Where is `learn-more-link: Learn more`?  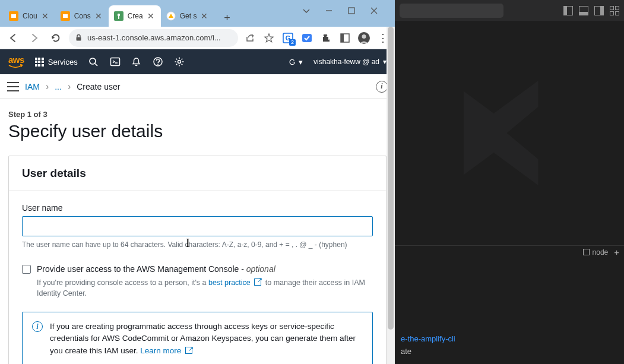
learn-more-link: Learn more is located at coordinates (167, 350).